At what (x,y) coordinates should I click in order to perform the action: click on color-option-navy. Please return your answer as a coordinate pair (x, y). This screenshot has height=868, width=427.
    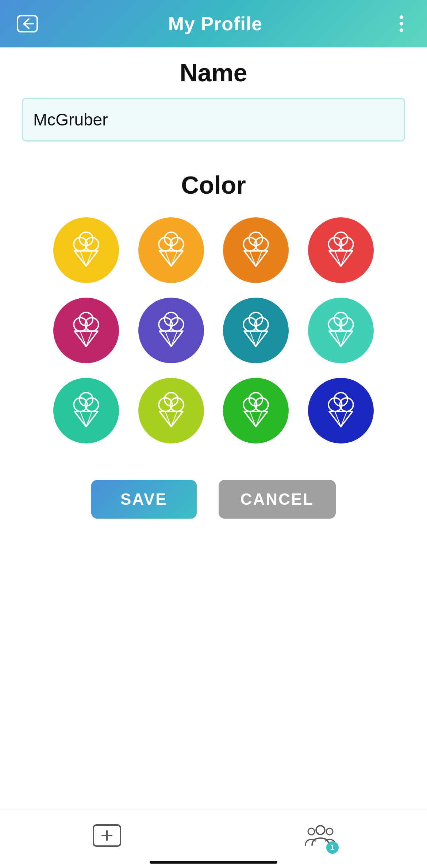
    Looking at the image, I should click on (341, 411).